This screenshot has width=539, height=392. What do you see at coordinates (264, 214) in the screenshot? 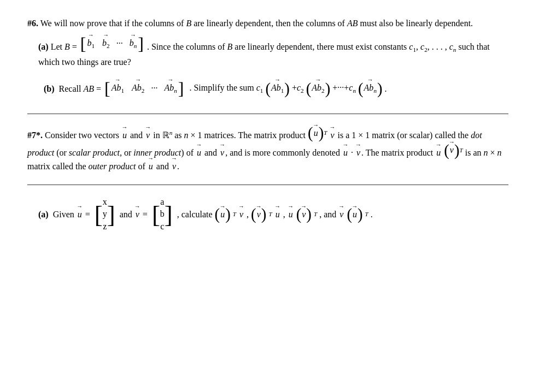
I see `close-2: )` at bounding box center [264, 214].